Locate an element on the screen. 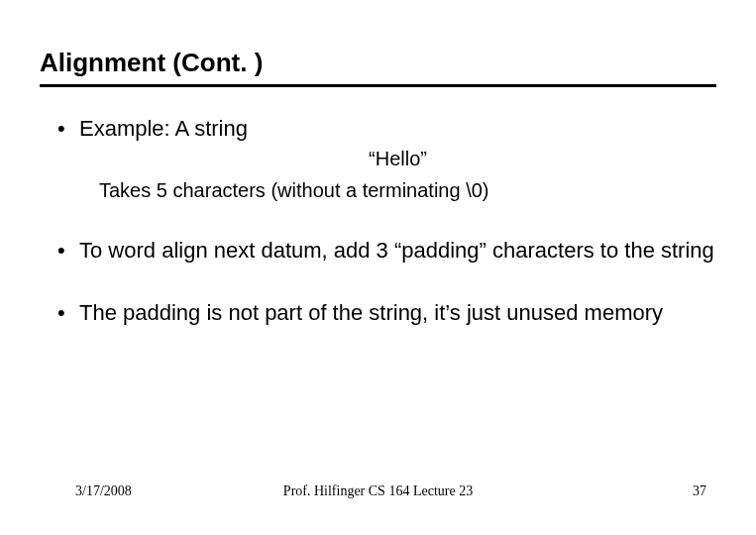  slide-title: Alignment (Cont. ) is located at coordinates (378, 63).